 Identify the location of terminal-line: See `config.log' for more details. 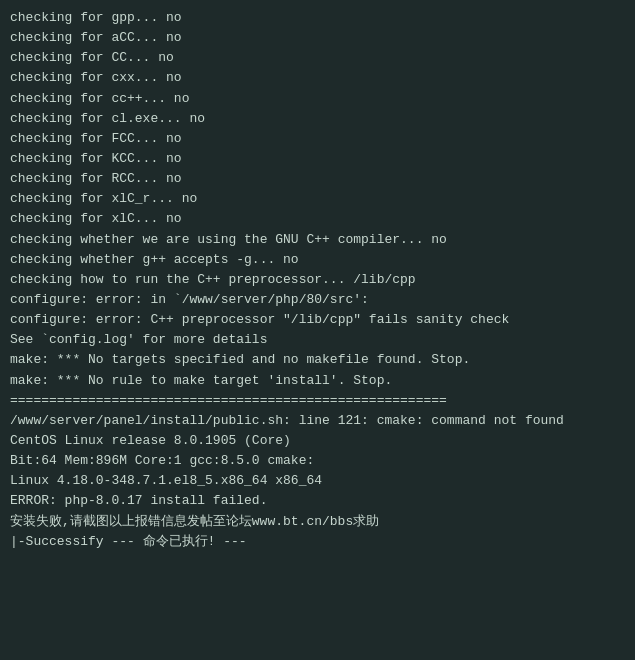
(318, 340).